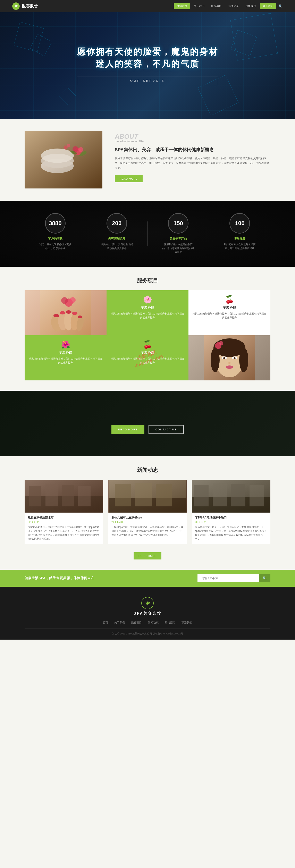  I want to click on spa-intro-section: ABOUT the advantages of SPA SPA集休闲、美容、减压…, so click(148, 160).